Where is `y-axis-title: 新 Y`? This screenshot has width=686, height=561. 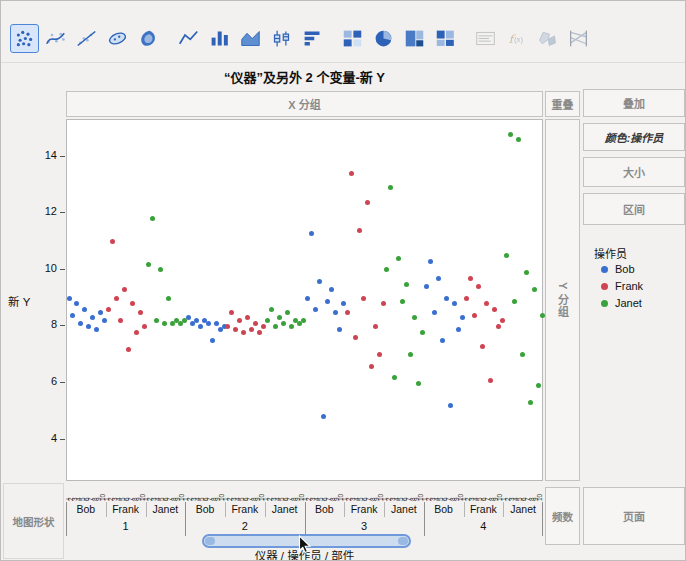
y-axis-title: 新 Y is located at coordinates (19, 301).